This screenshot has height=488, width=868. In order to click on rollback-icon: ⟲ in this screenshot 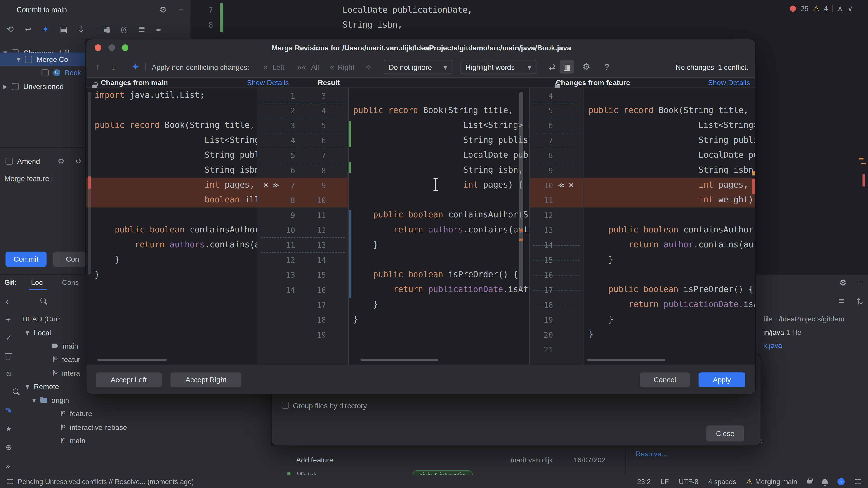, I will do `click(10, 29)`.